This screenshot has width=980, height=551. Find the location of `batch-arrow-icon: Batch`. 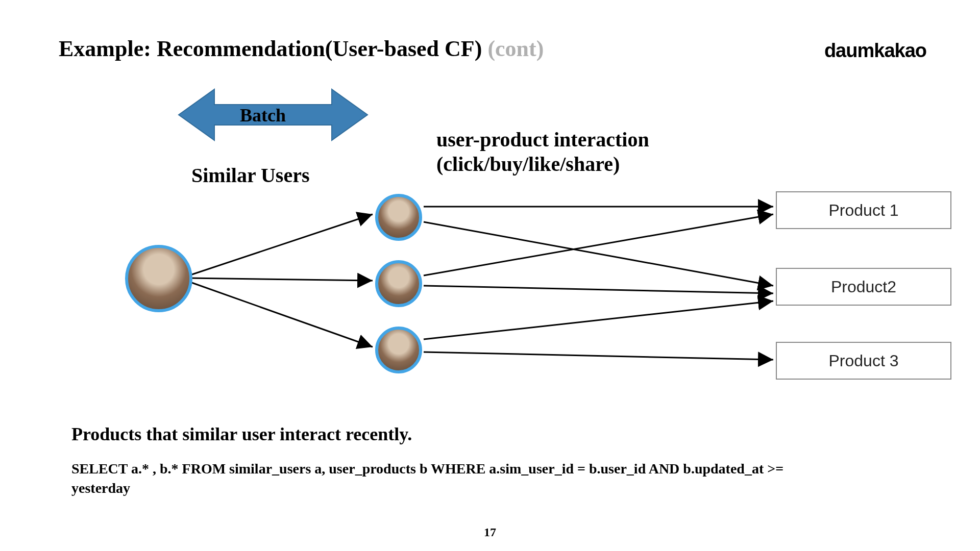

batch-arrow-icon: Batch is located at coordinates (273, 115).